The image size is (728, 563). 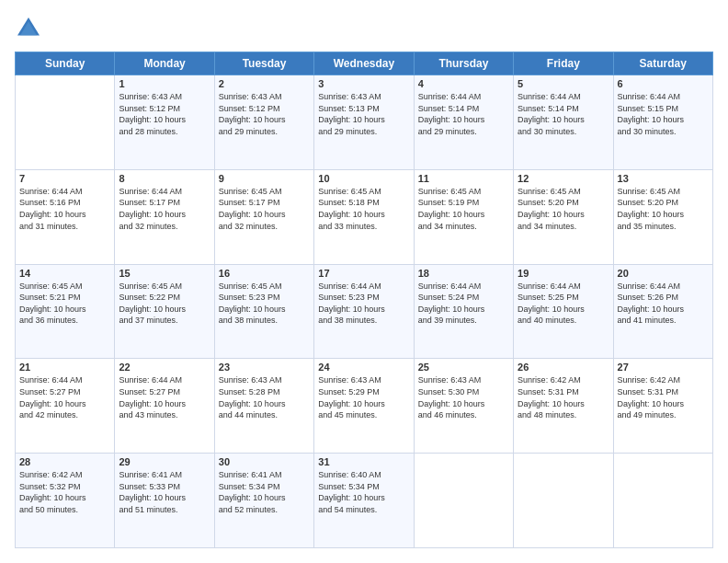 What do you see at coordinates (663, 407) in the screenshot?
I see `calendar-cell: 27Sunrise: 6:42 AM Sunset: 5:31 PM Dayli…` at bounding box center [663, 407].